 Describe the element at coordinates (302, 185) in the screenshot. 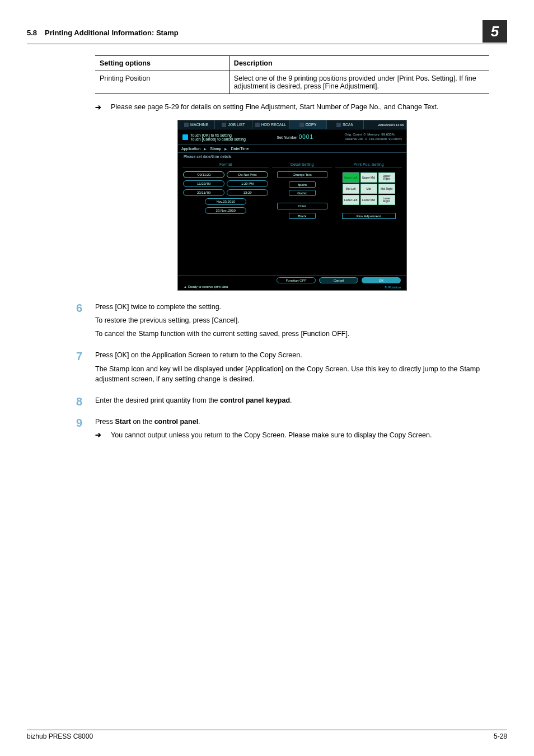

I see `size-display: 8point` at that location.